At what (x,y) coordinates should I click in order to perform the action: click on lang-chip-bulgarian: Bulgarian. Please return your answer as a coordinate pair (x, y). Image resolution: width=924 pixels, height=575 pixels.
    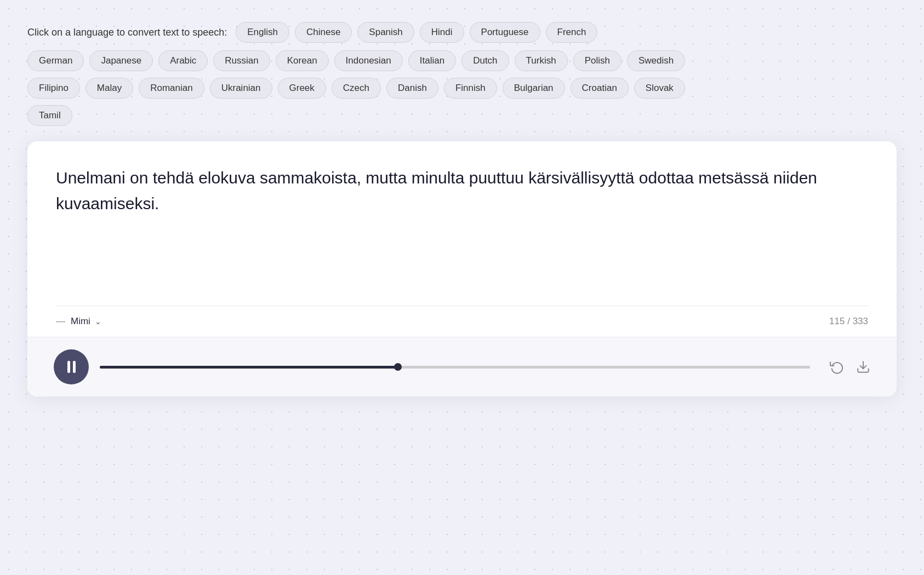
    Looking at the image, I should click on (534, 88).